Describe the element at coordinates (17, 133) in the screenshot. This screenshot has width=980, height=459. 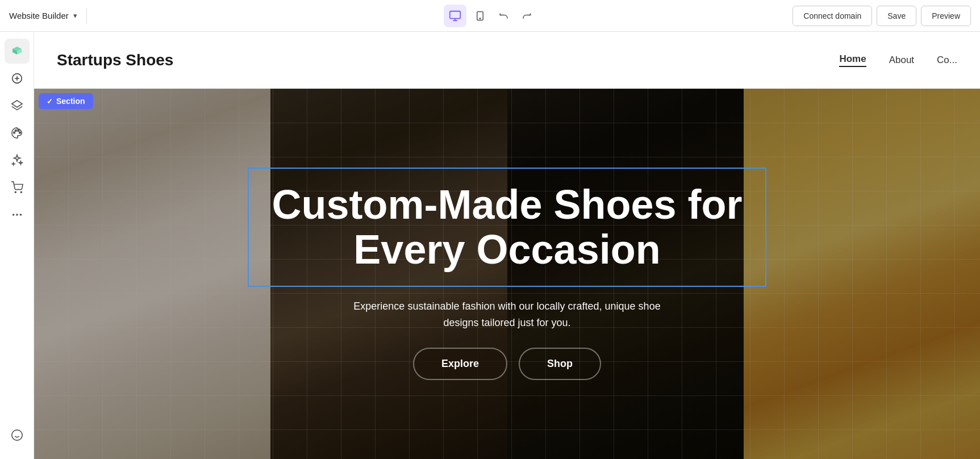
I see `paint-icon` at that location.